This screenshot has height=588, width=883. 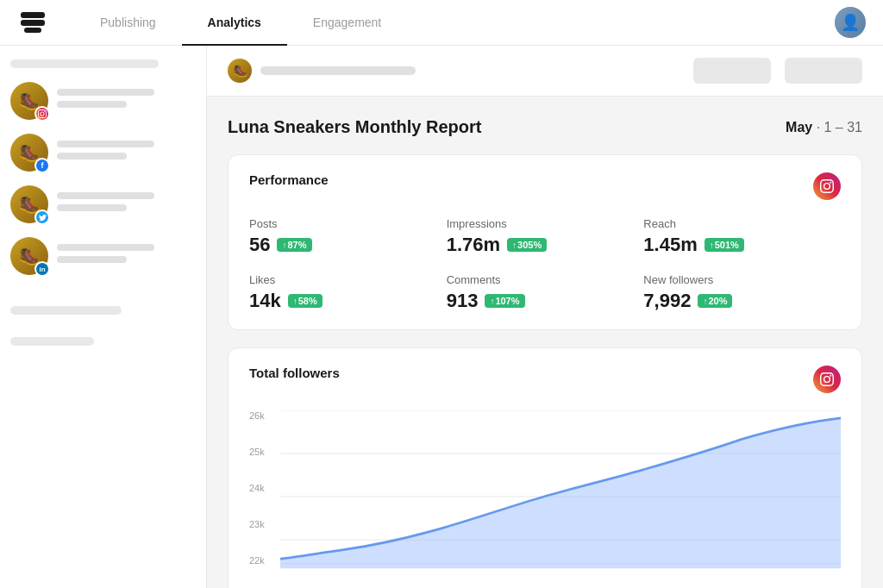 What do you see at coordinates (827, 379) in the screenshot?
I see `instagram-icon-followers` at bounding box center [827, 379].